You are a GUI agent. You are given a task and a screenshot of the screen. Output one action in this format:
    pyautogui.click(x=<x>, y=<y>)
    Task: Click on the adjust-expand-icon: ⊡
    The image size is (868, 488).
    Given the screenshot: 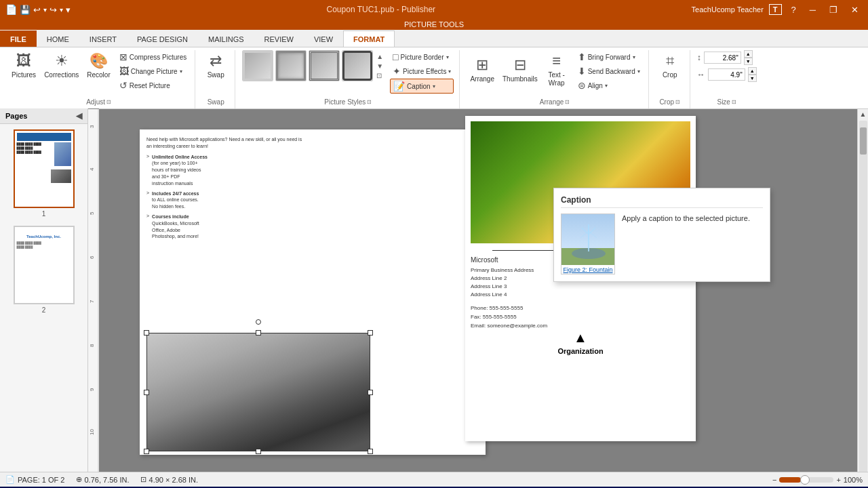 What is the action you would take?
    pyautogui.click(x=108, y=102)
    